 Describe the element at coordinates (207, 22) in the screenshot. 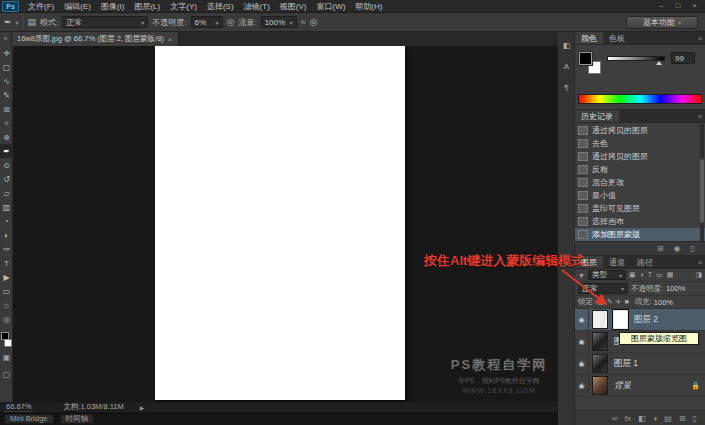

I see `opacity-select: 6% ▾` at that location.